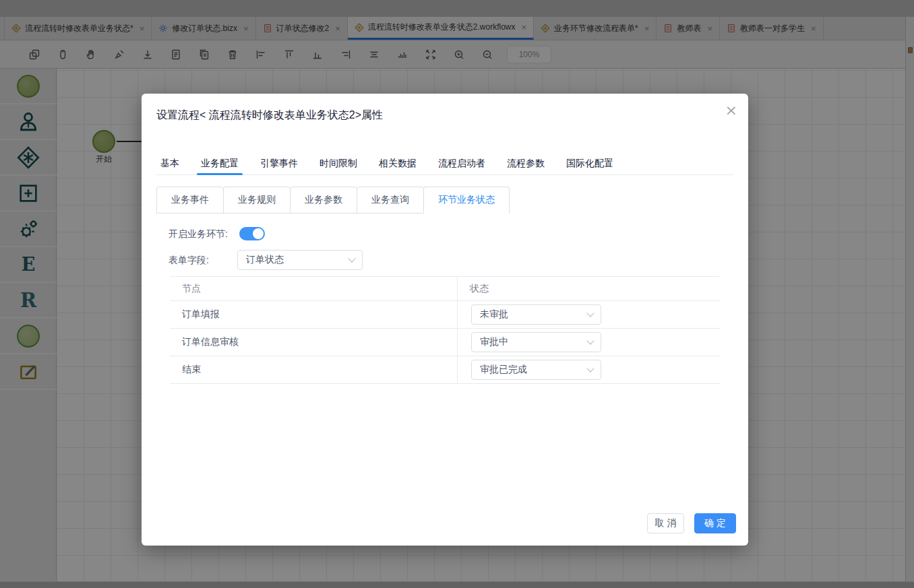 This screenshot has height=588, width=914. I want to click on close-icon: ×, so click(731, 110).